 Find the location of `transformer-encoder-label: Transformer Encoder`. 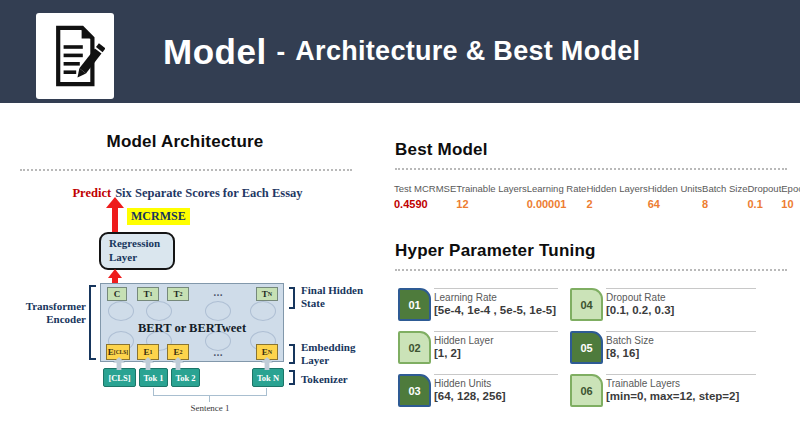

transformer-encoder-label: Transformer Encoder is located at coordinates (49, 313).